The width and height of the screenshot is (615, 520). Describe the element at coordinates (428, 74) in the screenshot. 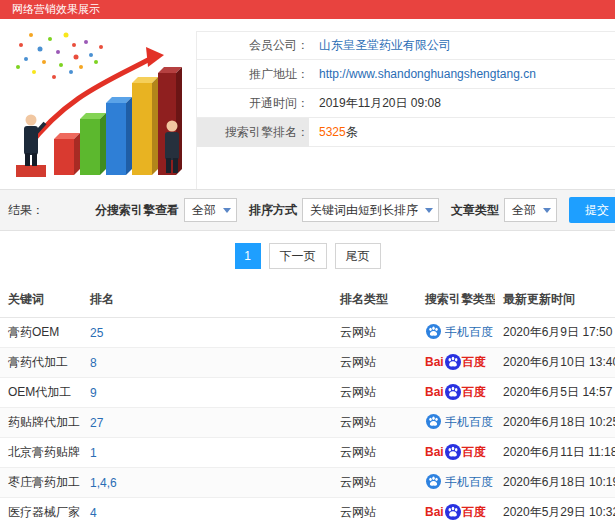

I see `promo-url-link: http://www.shandonghuangshengtang.cn` at that location.